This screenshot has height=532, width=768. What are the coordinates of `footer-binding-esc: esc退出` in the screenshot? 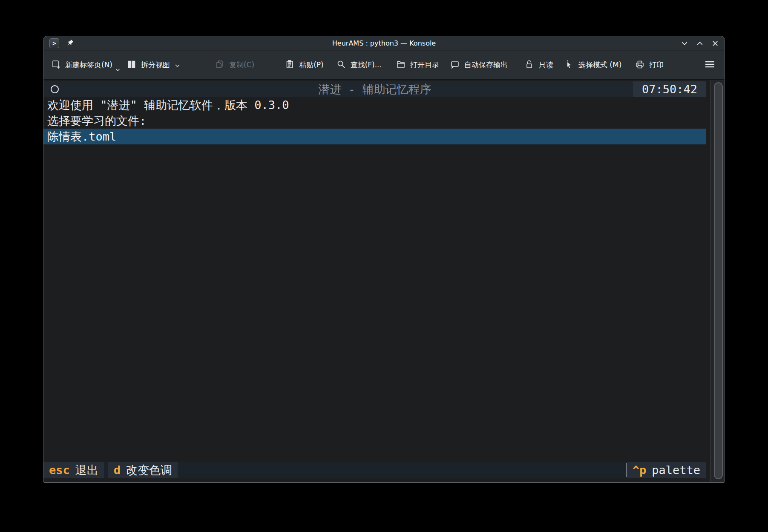 It's located at (74, 470).